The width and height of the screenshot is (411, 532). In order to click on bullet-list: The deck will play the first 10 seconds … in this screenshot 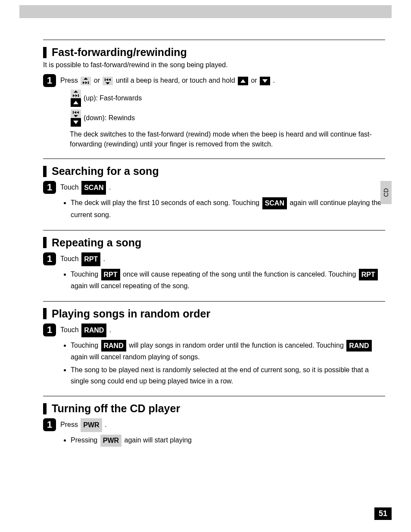, I will do `click(214, 208)`.